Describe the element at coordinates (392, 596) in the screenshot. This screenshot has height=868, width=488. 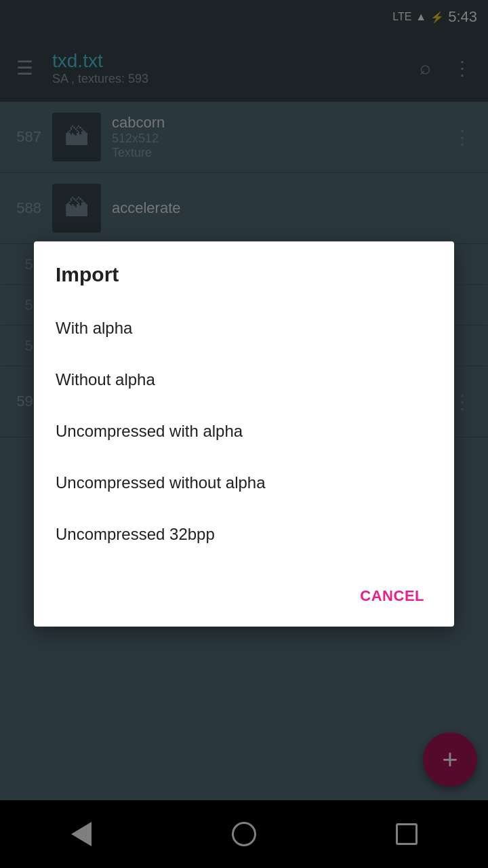
I see `cancel-button: CANCEL` at that location.